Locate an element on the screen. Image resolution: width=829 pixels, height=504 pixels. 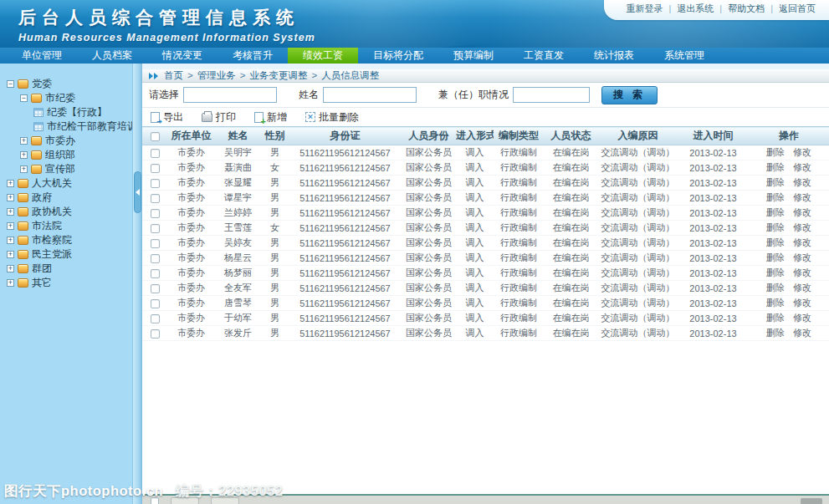
search-button: 搜 索 is located at coordinates (629, 95).